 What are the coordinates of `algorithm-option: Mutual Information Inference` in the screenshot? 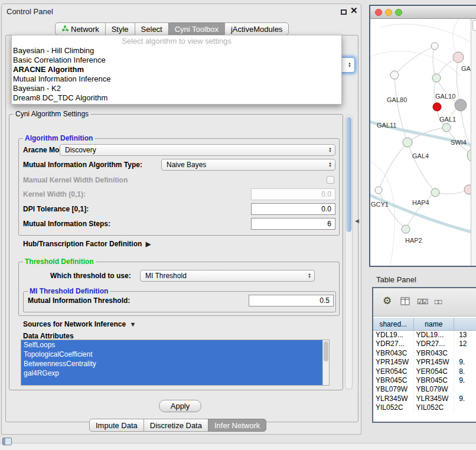 It's located at (177, 79).